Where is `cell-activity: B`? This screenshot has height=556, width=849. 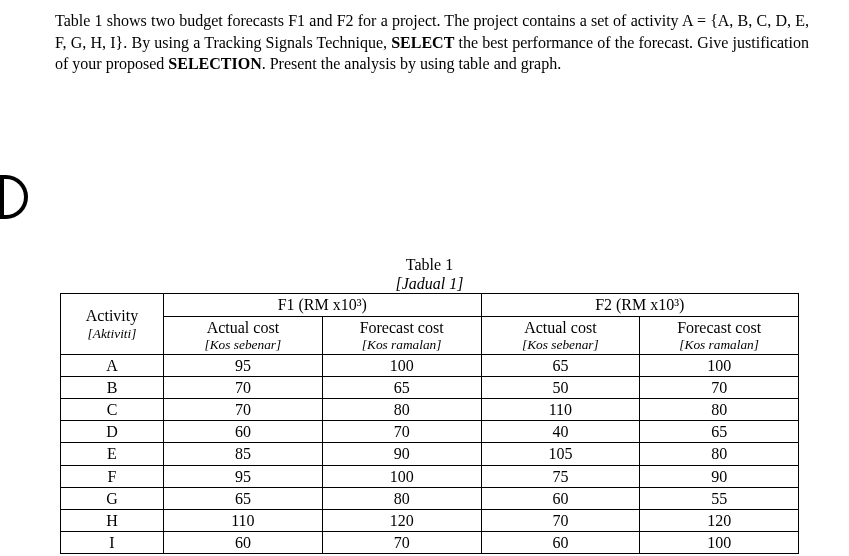 cell-activity: B is located at coordinates (112, 387).